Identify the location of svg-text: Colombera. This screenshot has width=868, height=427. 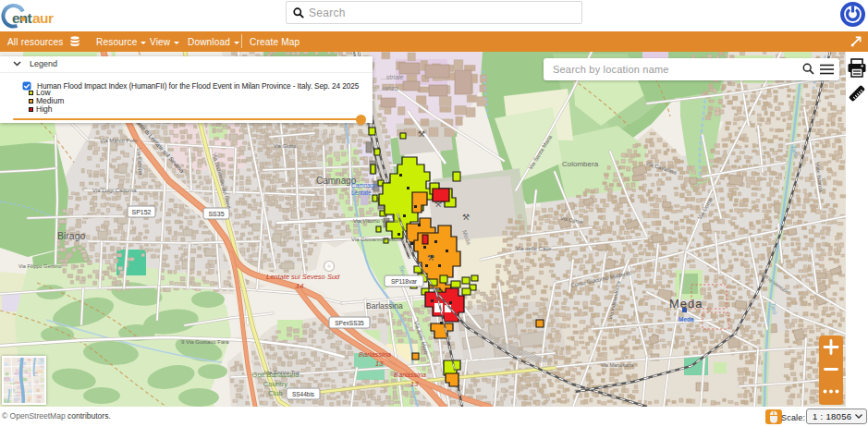
(581, 165).